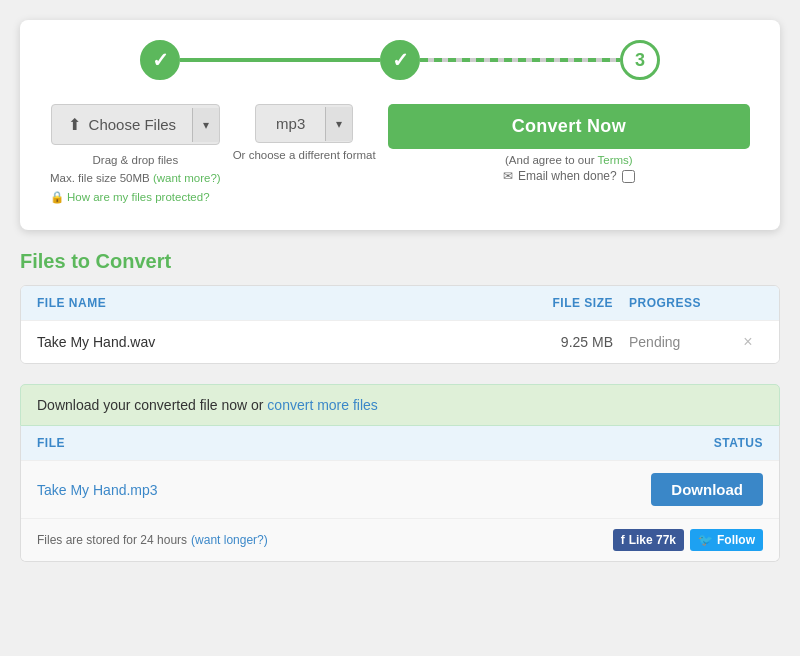  I want to click on email-label: Email when done?, so click(568, 176).